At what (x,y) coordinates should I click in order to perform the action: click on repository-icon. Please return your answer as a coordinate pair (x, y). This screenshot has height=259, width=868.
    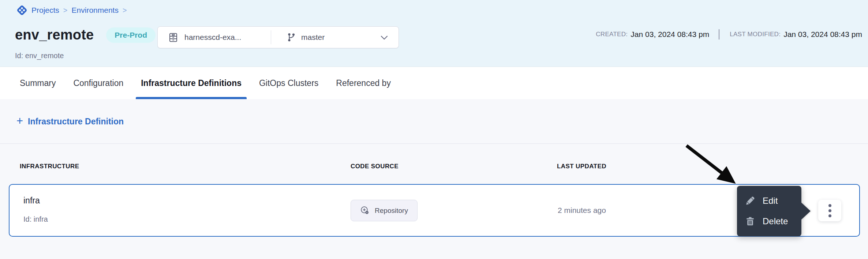
    Looking at the image, I should click on (173, 37).